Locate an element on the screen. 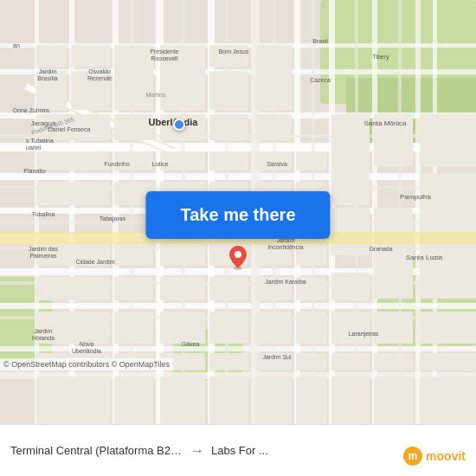 The image size is (476, 476). take-me-there-button: Take me there is located at coordinates (237, 215).